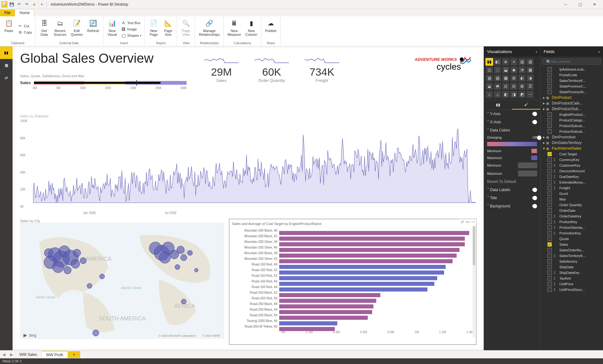  Describe the element at coordinates (353, 230) in the screenshot. I see `bar-row: Mountain-200 Black, 46` at that location.